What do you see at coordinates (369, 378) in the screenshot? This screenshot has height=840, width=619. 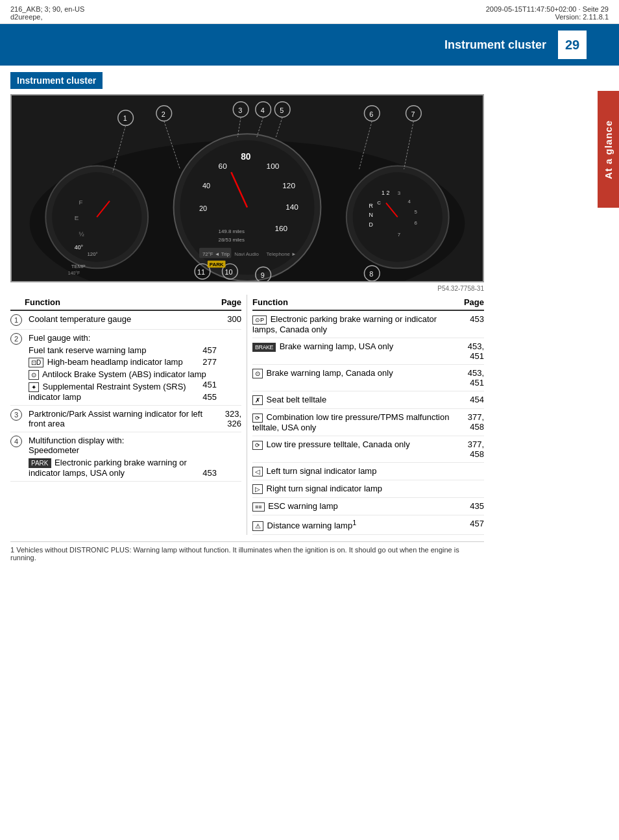 I see `table-row: ⊙ Brake warning lamp, Canada only 453,45…` at bounding box center [369, 378].